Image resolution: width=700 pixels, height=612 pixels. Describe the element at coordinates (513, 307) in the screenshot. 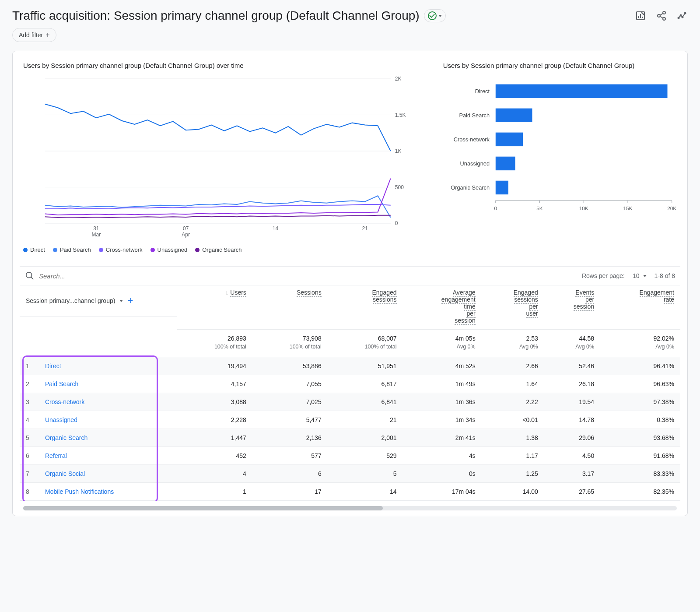

I see `column-header: Engagedsessionsperuser` at that location.